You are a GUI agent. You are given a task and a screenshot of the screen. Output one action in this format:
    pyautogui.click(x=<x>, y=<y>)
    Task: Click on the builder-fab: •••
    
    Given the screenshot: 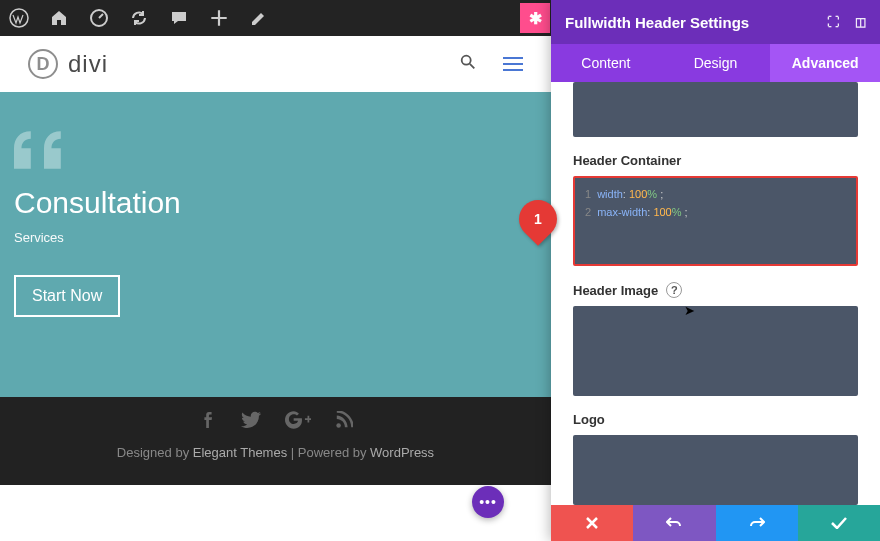 What is the action you would take?
    pyautogui.click(x=488, y=502)
    